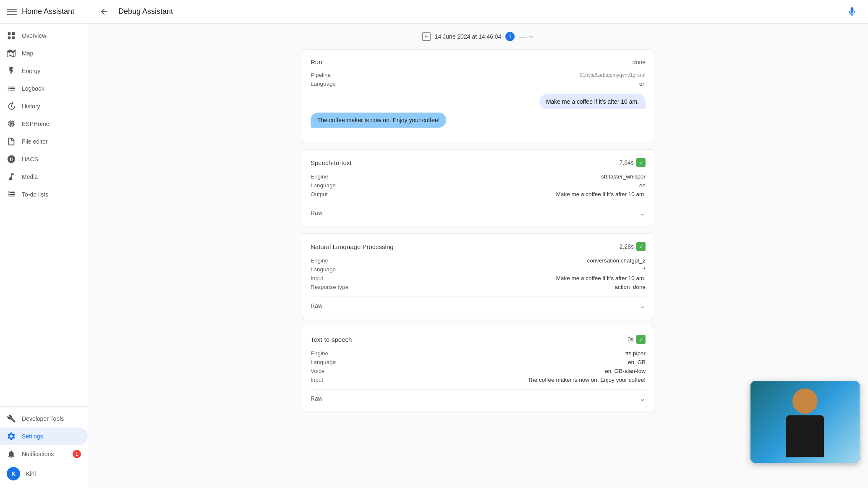 The width and height of the screenshot is (868, 488). What do you see at coordinates (323, 362) in the screenshot?
I see `tts-language-label: Language` at bounding box center [323, 362].